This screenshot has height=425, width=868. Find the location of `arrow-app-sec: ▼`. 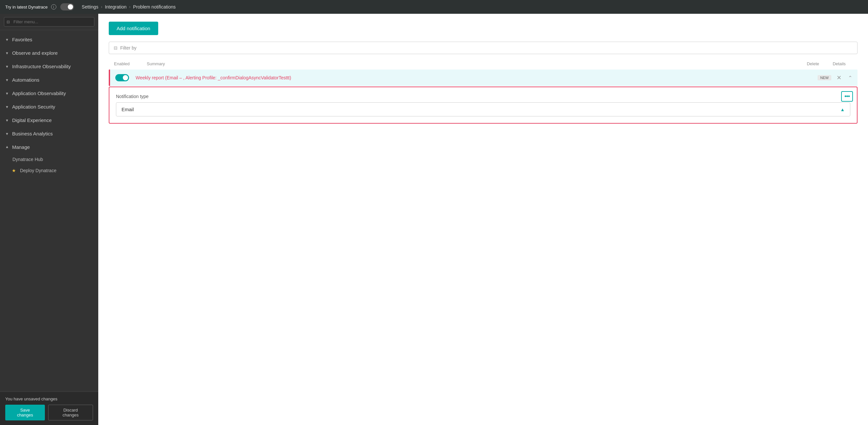

arrow-app-sec: ▼ is located at coordinates (7, 107).